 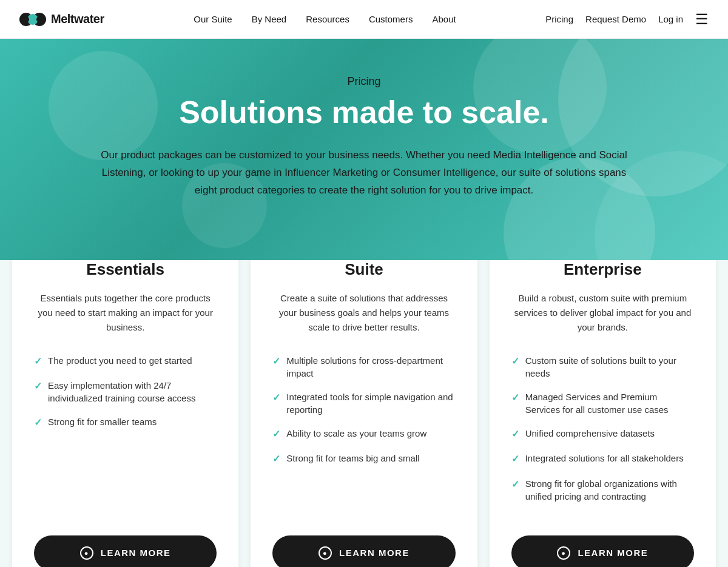 What do you see at coordinates (627, 19) in the screenshot?
I see `nav-right: Pricing Request Demo Log in ☰` at bounding box center [627, 19].